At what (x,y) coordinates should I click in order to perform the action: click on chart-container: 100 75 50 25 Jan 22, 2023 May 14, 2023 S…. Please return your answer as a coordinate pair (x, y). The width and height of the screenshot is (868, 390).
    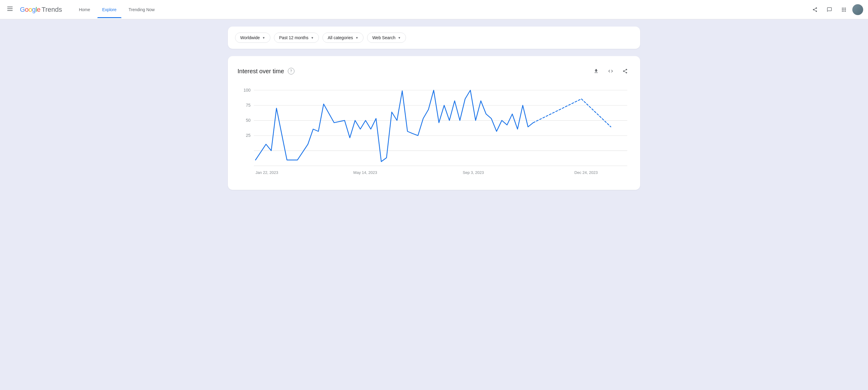
    Looking at the image, I should click on (434, 132).